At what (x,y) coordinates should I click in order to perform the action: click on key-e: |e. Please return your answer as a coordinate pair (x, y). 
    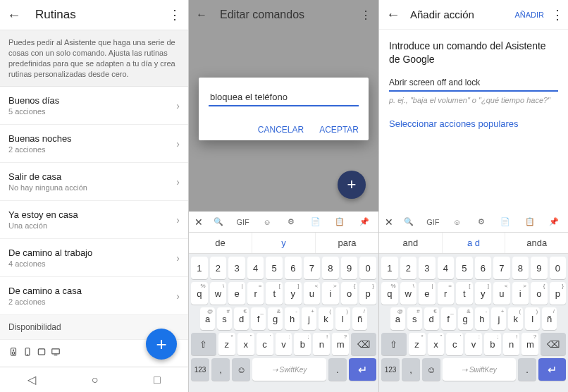
    Looking at the image, I should click on (427, 293).